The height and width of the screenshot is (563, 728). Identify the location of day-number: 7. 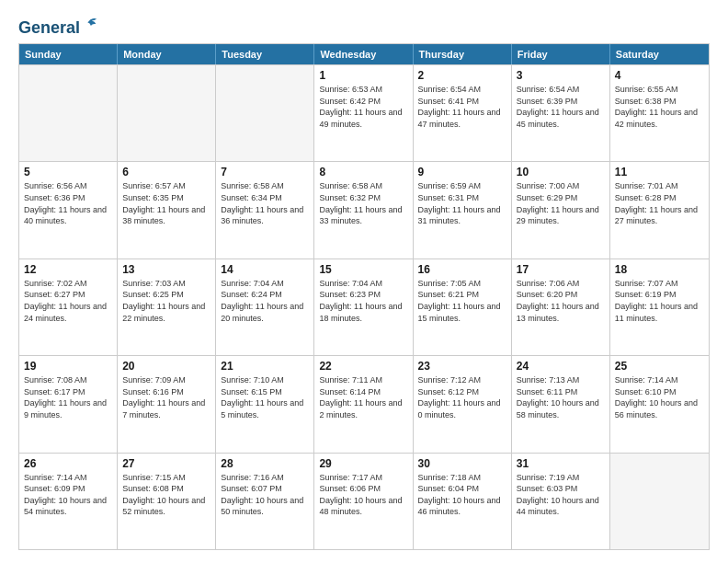
(265, 172).